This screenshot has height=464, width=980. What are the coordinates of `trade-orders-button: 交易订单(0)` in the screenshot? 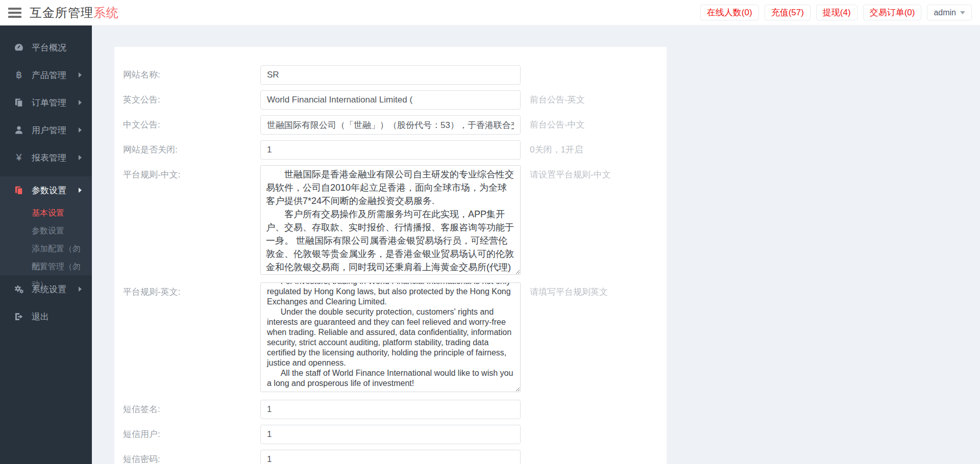 It's located at (892, 12).